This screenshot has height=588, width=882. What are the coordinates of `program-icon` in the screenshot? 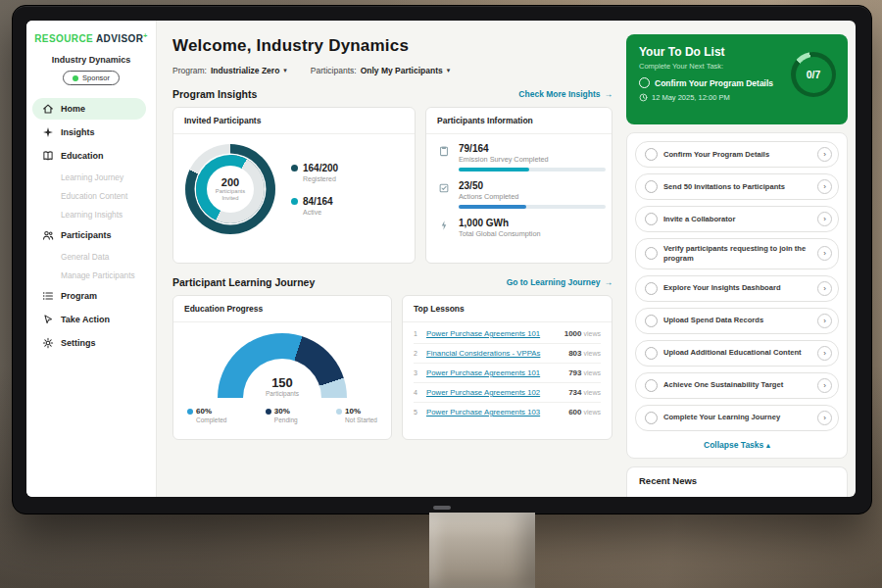 It's located at (48, 296).